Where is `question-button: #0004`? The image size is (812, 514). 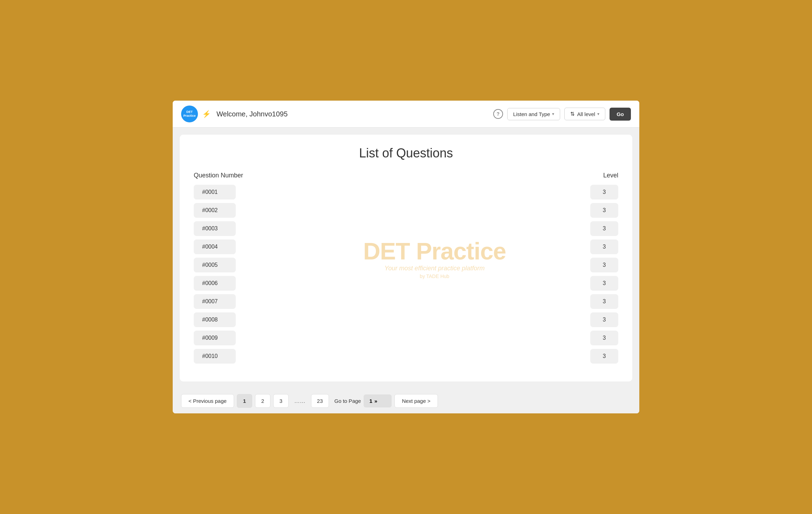 question-button: #0004 is located at coordinates (215, 247).